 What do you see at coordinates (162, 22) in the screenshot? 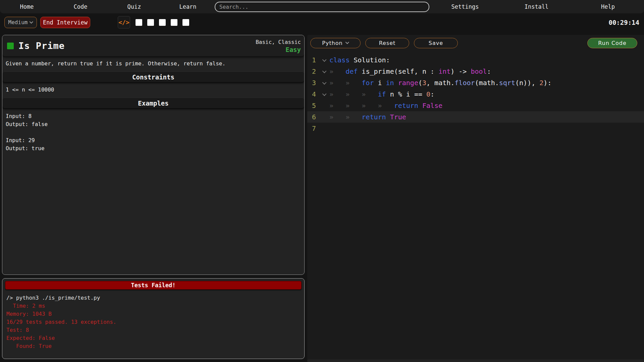
I see `problem-progress-squares` at bounding box center [162, 22].